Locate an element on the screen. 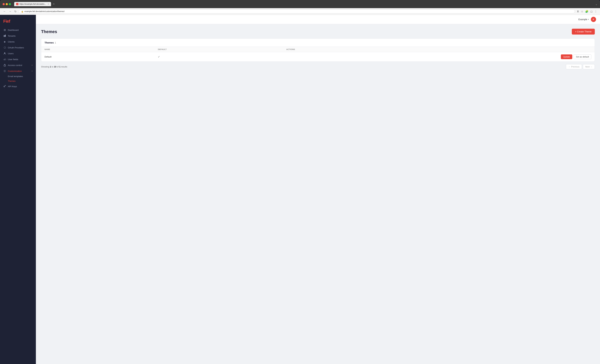 The height and width of the screenshot is (364, 600). sidebar-label-users: Users is located at coordinates (11, 54).